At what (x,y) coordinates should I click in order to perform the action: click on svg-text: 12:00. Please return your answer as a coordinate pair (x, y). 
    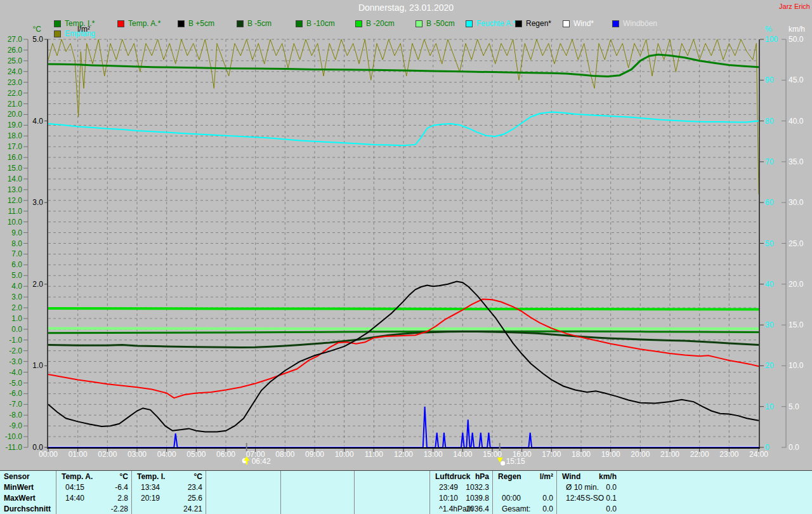
    Looking at the image, I should click on (403, 454).